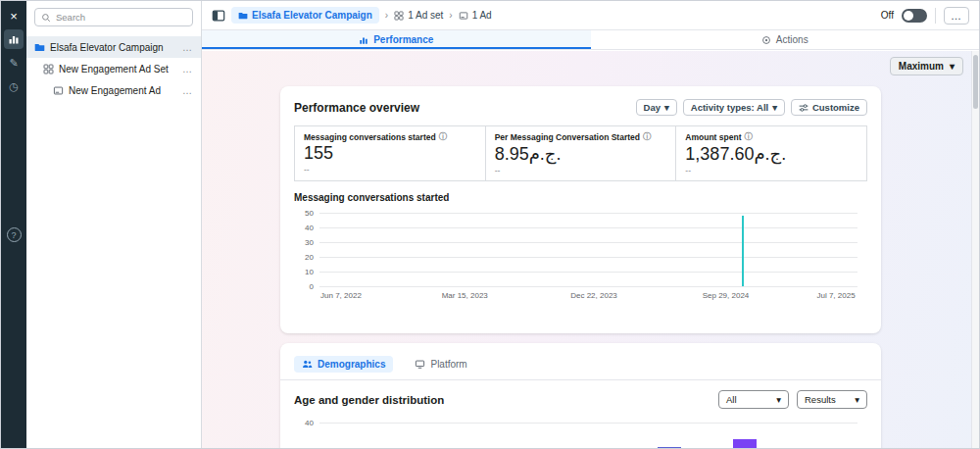 The image size is (980, 449). I want to click on breadcrumb-ad-label: 1 Ad, so click(482, 16).